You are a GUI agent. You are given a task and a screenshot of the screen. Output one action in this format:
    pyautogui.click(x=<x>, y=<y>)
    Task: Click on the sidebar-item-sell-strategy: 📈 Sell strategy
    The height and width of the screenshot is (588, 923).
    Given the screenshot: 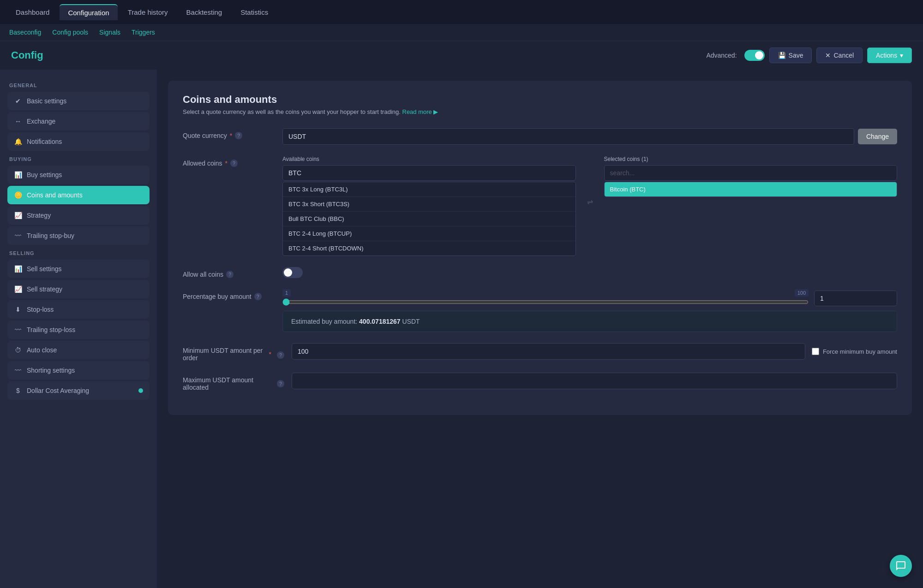 What is the action you would take?
    pyautogui.click(x=78, y=289)
    